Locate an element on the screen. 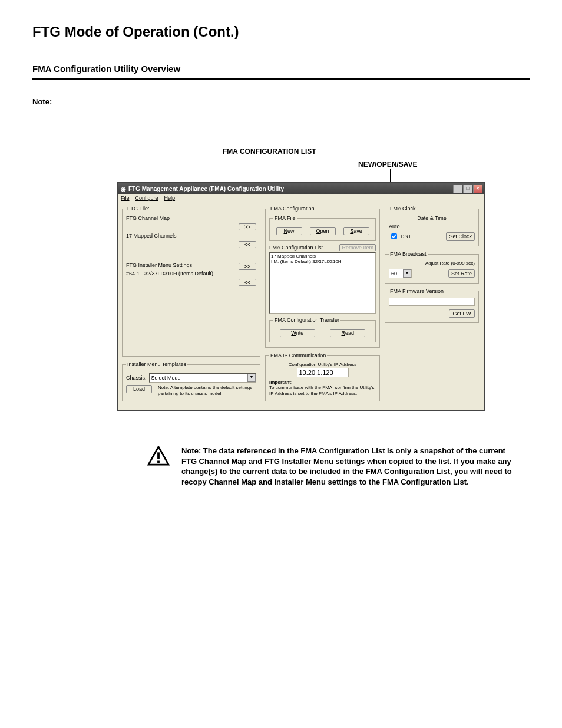 The height and width of the screenshot is (728, 562). warning-note: Note: The data referenced in the FMA Con… is located at coordinates (330, 466).